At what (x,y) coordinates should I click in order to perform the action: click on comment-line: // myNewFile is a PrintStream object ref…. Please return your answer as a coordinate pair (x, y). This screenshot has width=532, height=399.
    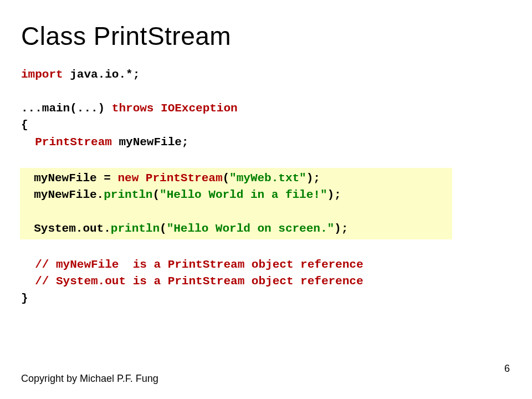
    Looking at the image, I should click on (192, 265).